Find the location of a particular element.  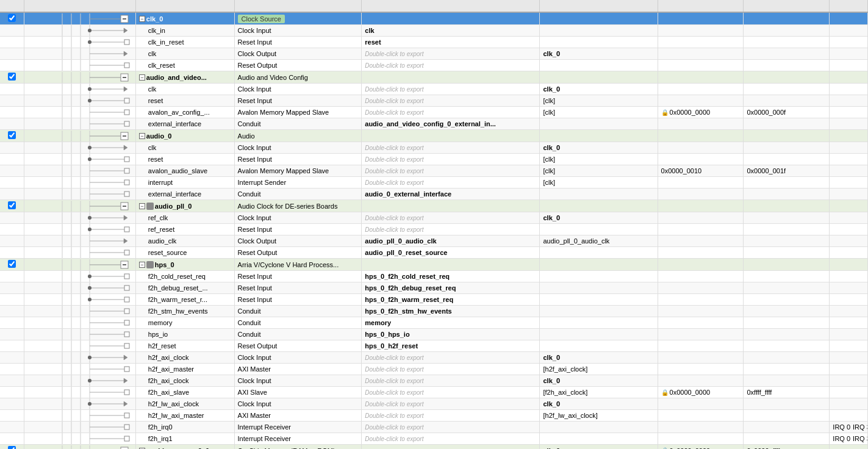

base-cell is located at coordinates (700, 43).